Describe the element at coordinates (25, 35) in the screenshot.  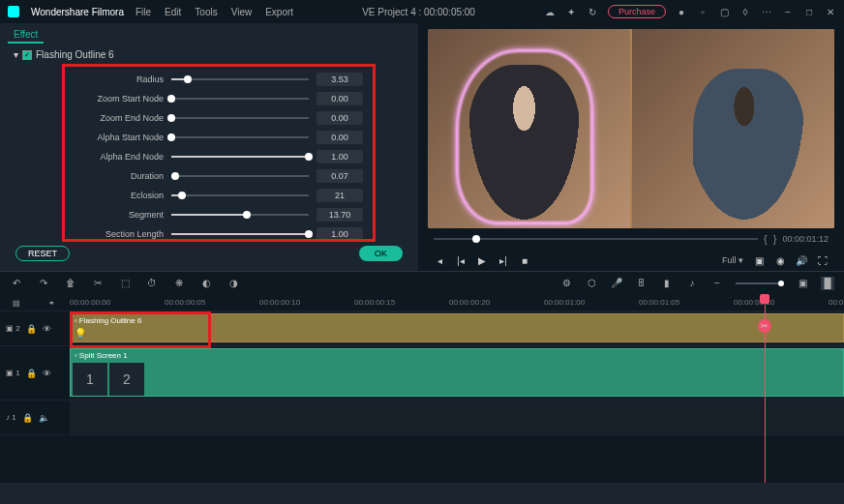
I see `effect-tab: Effect` at that location.